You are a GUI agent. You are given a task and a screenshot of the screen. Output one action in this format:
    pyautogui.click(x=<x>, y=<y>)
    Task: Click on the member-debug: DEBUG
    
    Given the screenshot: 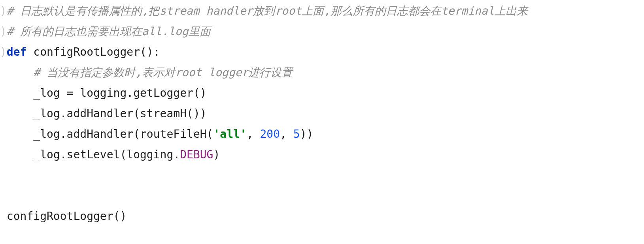 What is the action you would take?
    pyautogui.click(x=196, y=155)
    